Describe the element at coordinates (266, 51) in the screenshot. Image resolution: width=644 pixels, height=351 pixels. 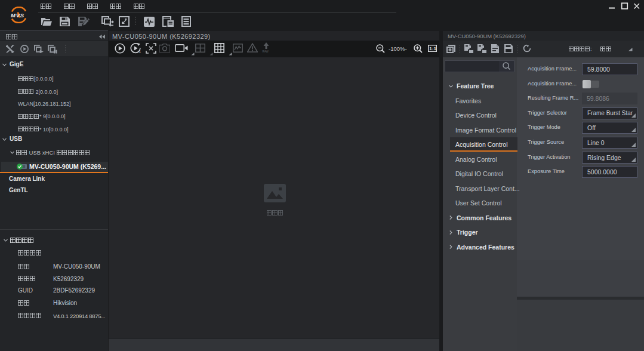
I see `svg-text: RAW` at that location.